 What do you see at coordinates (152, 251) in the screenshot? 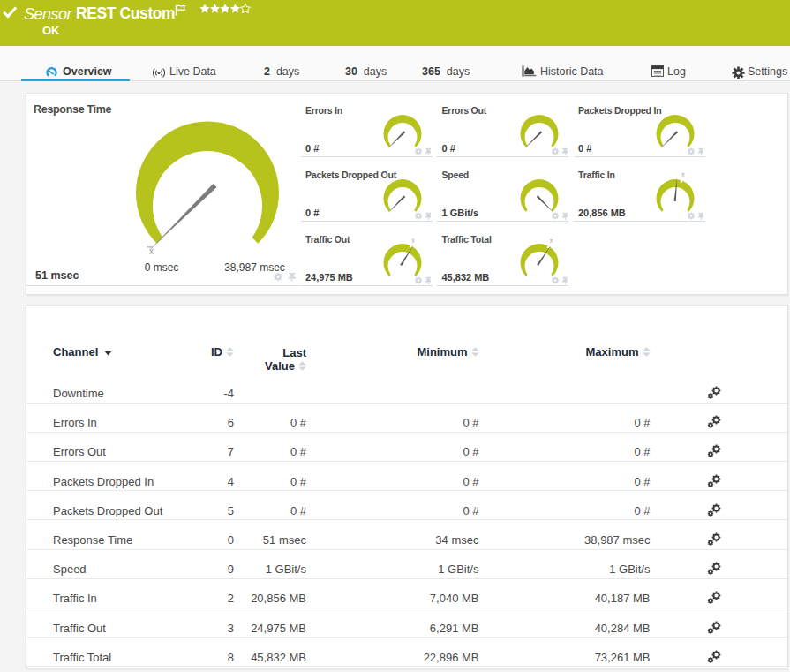
I see `svg-text: x` at bounding box center [152, 251].